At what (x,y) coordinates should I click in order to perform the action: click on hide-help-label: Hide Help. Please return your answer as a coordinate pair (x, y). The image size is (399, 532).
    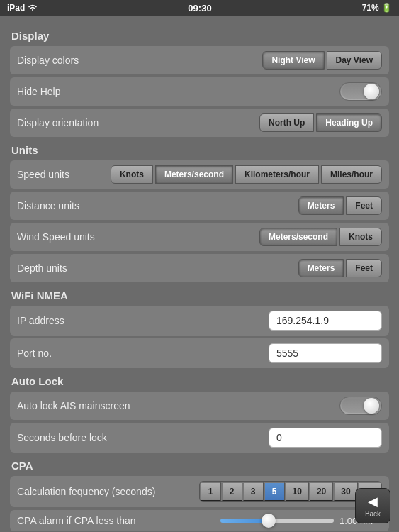
    Looking at the image, I should click on (38, 92).